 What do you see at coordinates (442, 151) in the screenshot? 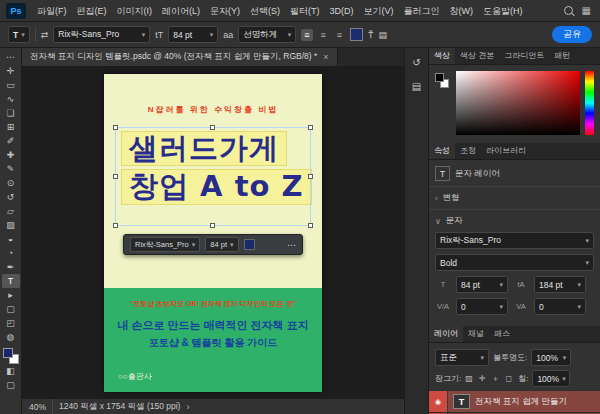
I see `tab-properties: 속성` at bounding box center [442, 151].